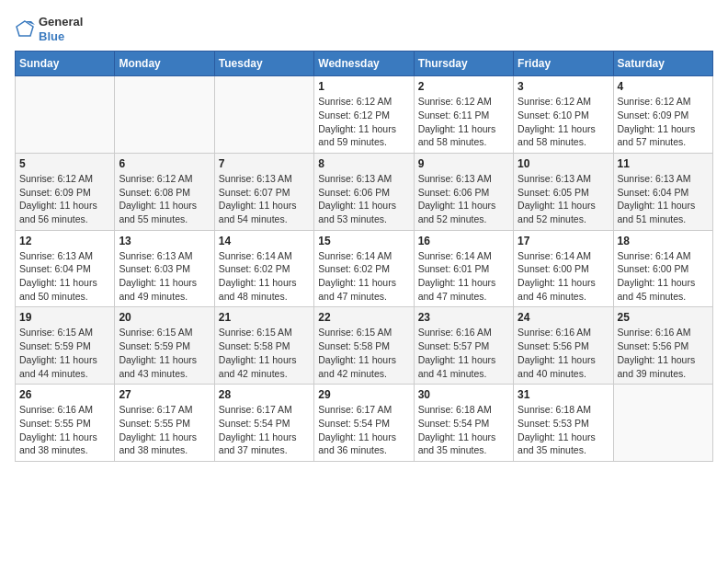  Describe the element at coordinates (165, 269) in the screenshot. I see `calendar-cell: 13Sunrise: 6:13 AMSunset: 6:03 PMDayligh…` at that location.